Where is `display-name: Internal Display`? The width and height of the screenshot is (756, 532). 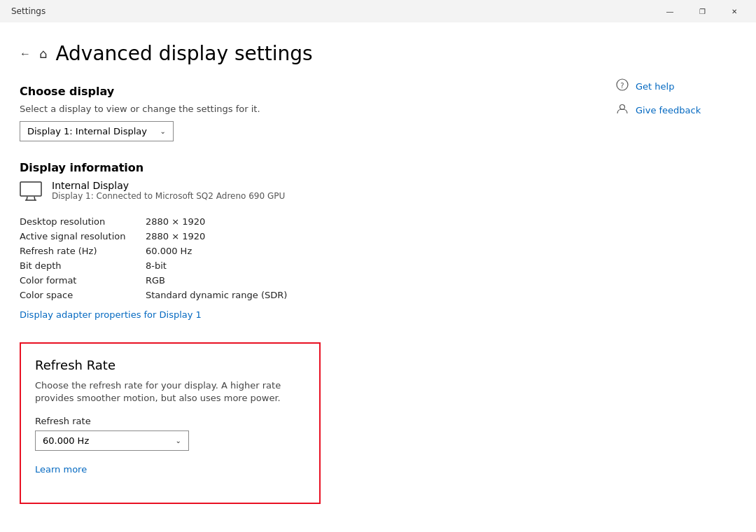
display-name: Internal Display is located at coordinates (168, 186).